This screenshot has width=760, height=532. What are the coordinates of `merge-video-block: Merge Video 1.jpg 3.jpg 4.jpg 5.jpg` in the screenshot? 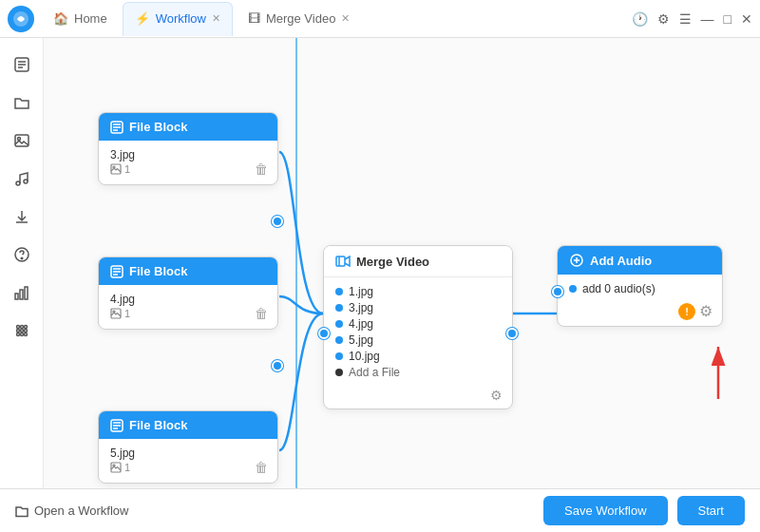 It's located at (418, 327).